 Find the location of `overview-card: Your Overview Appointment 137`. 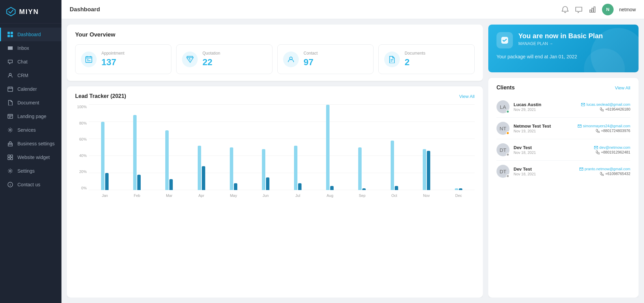

overview-card: Your Overview Appointment 137 is located at coordinates (275, 53).